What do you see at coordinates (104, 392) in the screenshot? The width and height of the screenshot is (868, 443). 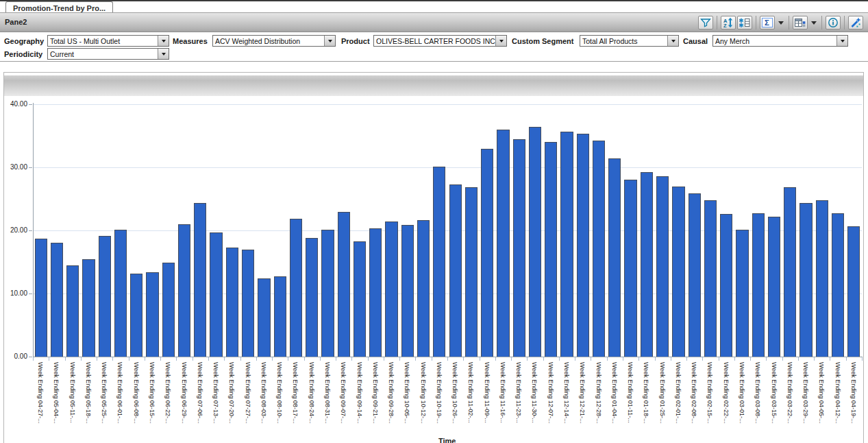 I see `x-axis-label: Week Ending 05-25-...` at bounding box center [104, 392].